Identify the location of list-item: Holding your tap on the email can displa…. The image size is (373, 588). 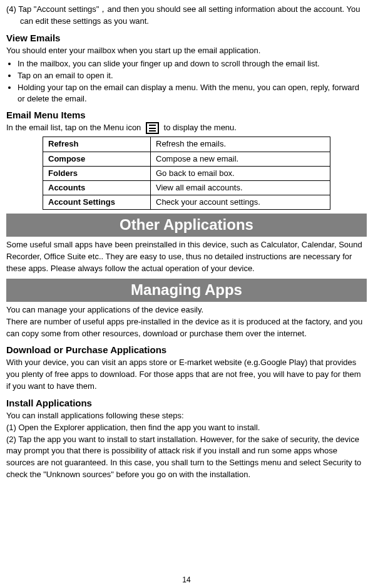
(192, 93).